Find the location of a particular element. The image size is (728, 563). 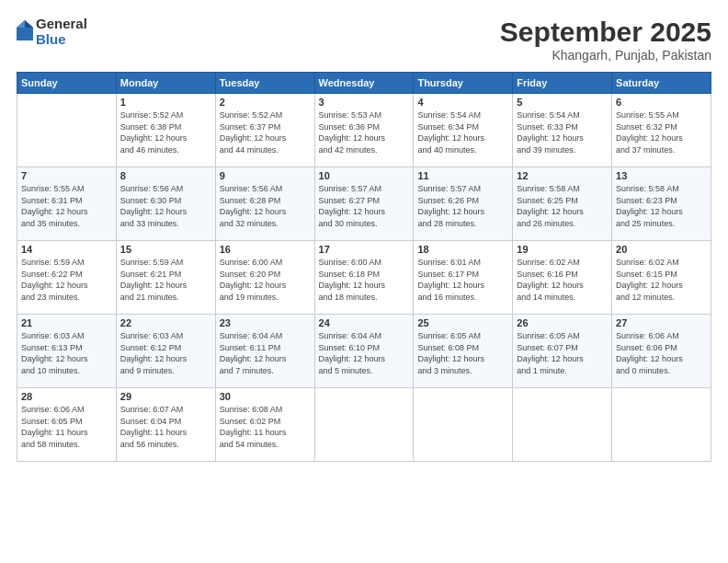

table-row: 20Sunrise: 6:02 AM Sunset: 6:15 PM Dayli… is located at coordinates (662, 278).